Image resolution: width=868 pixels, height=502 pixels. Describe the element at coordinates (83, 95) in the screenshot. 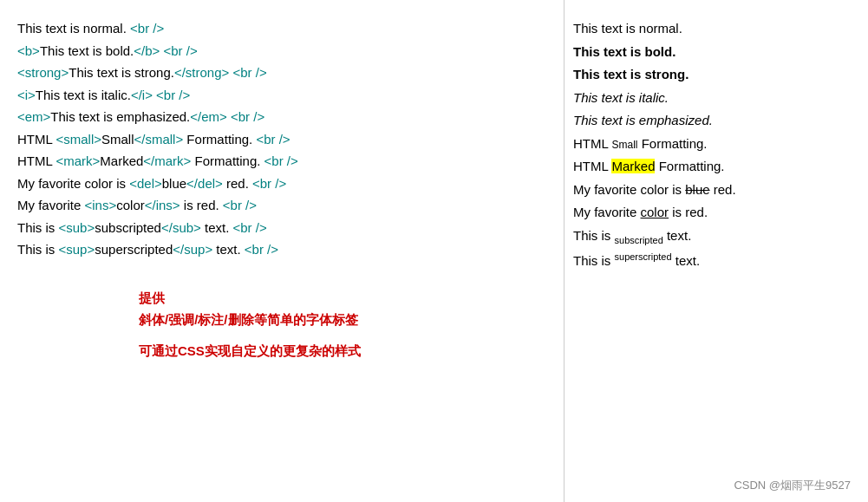

I see `text-italic: This text is italic.` at that location.